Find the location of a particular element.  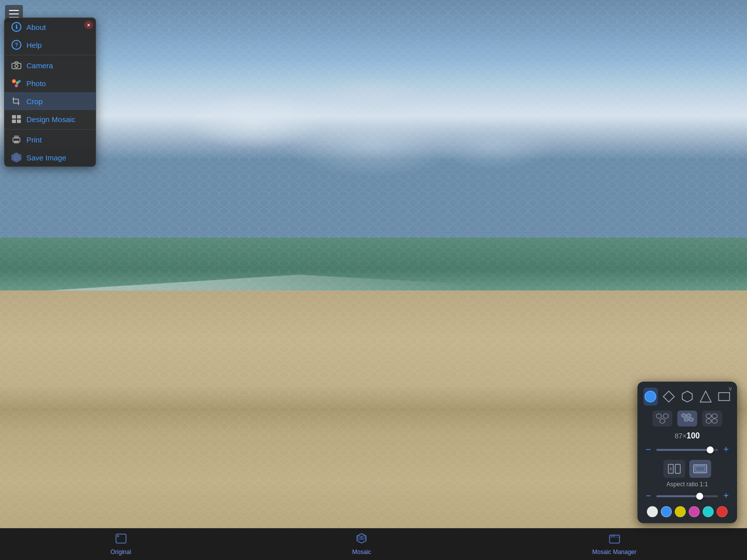

menu-item-print: Print is located at coordinates (50, 140).